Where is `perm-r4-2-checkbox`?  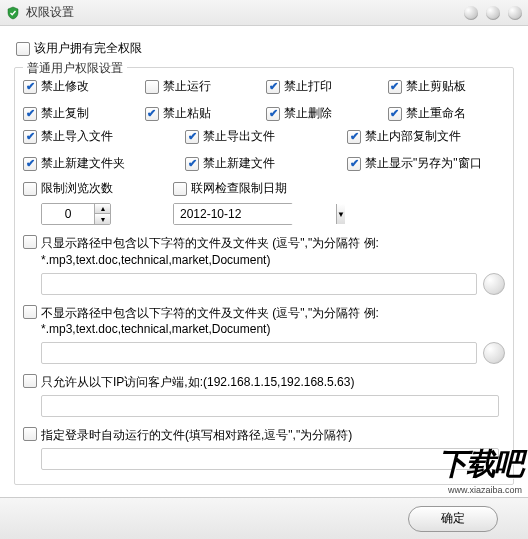
perm-r4-2-checkbox is located at coordinates (273, 87).